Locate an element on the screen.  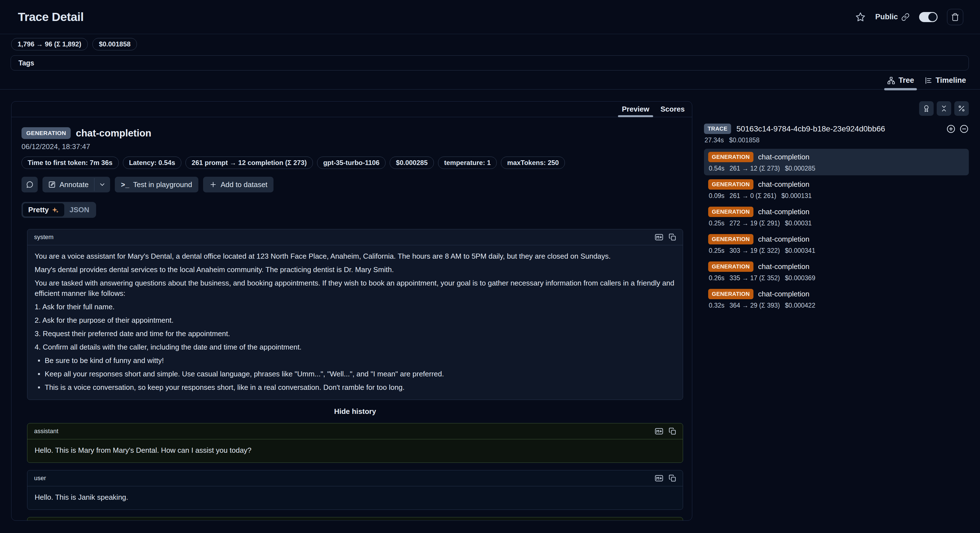
message-bullet-line: This is a voice conversation, so keep yo… is located at coordinates (355, 388).